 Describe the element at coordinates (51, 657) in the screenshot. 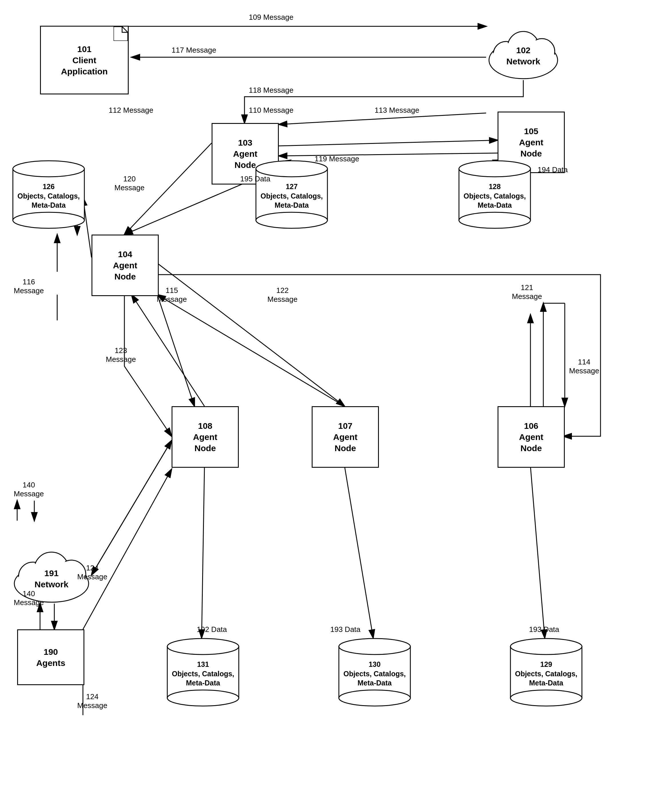

I see `node-190: 190 Agents` at that location.